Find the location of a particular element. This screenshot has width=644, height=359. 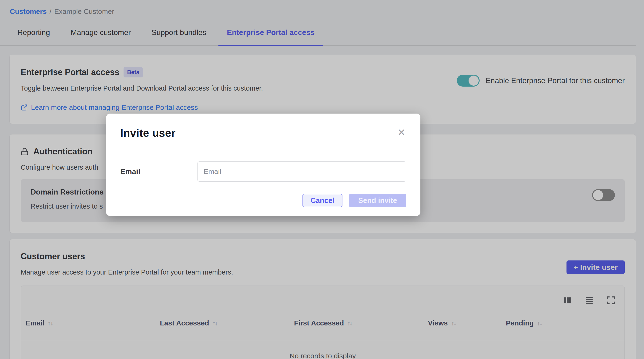

modal-title: Invite user is located at coordinates (148, 133).